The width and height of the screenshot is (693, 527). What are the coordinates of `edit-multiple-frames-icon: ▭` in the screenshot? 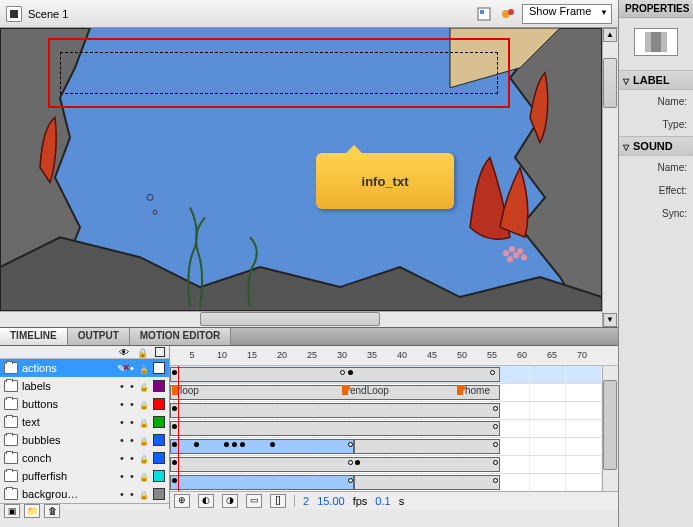 It's located at (254, 501).